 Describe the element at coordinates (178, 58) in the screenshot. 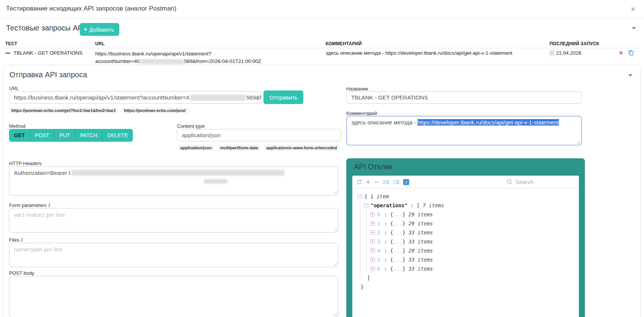

I see `test-url-cell: https://business.tbank.ru/openapi/api/v1…` at that location.